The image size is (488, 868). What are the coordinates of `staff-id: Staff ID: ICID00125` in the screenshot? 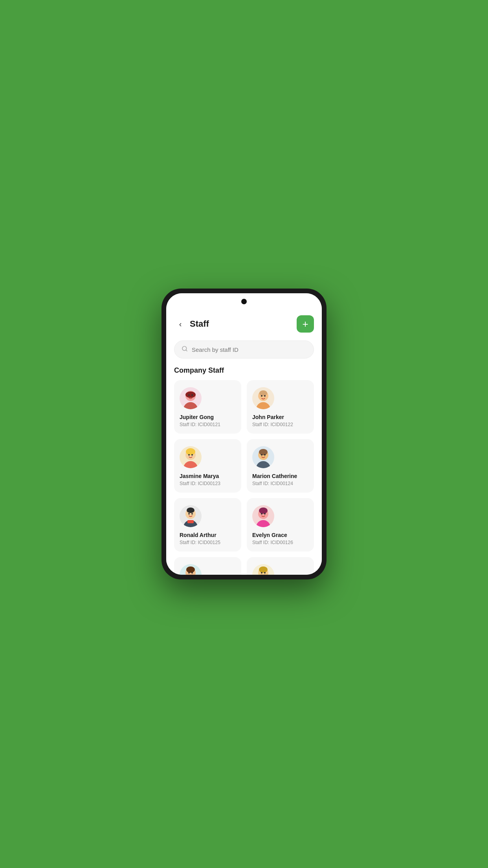 It's located at (200, 542).